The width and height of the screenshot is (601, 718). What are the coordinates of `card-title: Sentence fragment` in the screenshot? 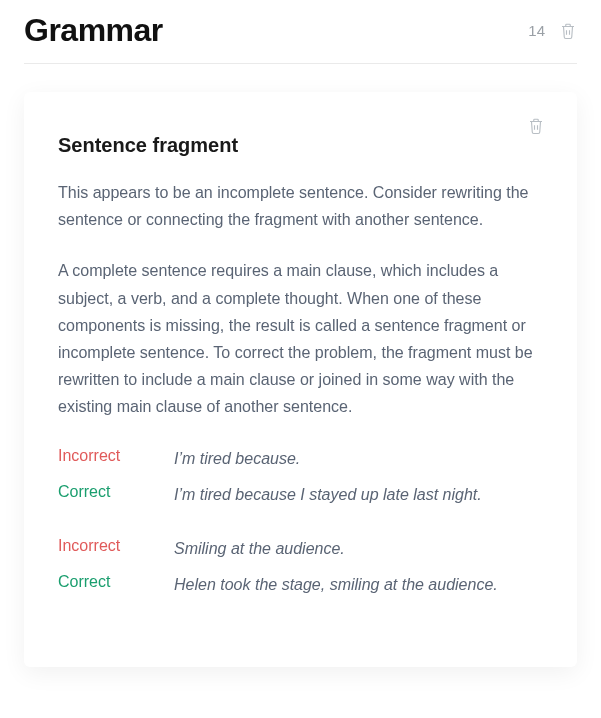 It's located at (300, 146).